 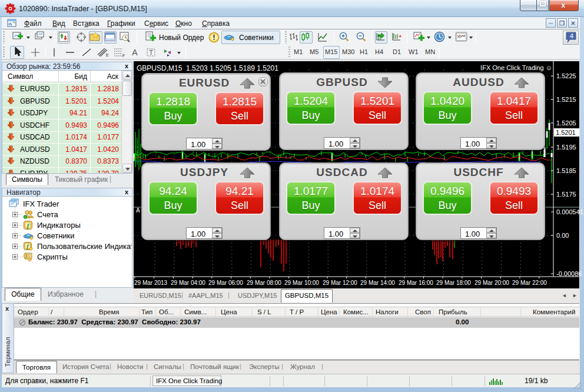 What do you see at coordinates (151, 52) in the screenshot?
I see `svg-text: T` at bounding box center [151, 52].